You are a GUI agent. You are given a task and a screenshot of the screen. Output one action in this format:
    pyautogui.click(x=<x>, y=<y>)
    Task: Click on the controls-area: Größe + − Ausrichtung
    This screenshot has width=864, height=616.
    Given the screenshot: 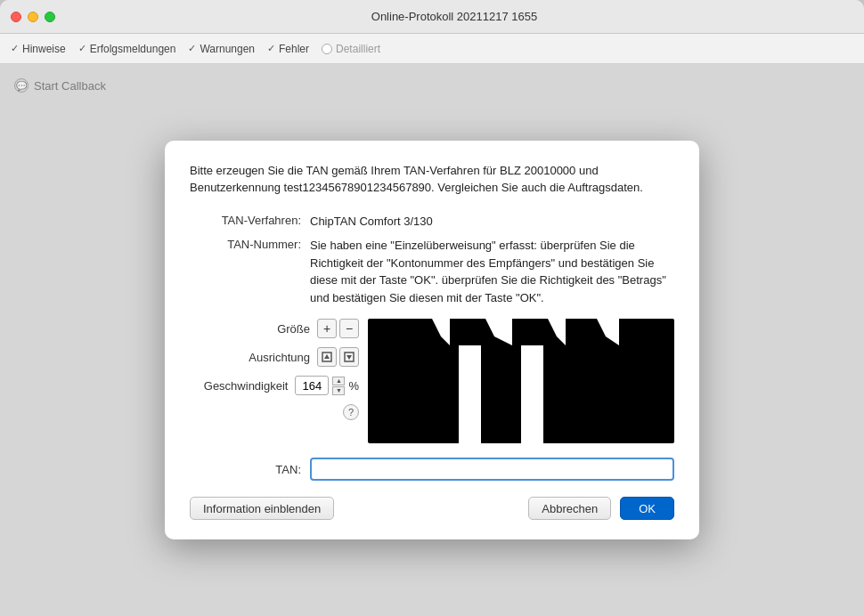 What is the action you would take?
    pyautogui.click(x=432, y=381)
    